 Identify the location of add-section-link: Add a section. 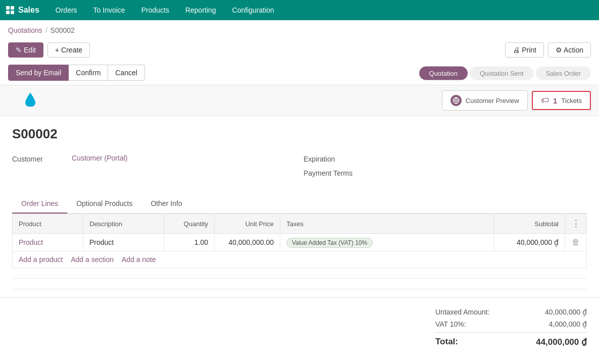
(92, 259).